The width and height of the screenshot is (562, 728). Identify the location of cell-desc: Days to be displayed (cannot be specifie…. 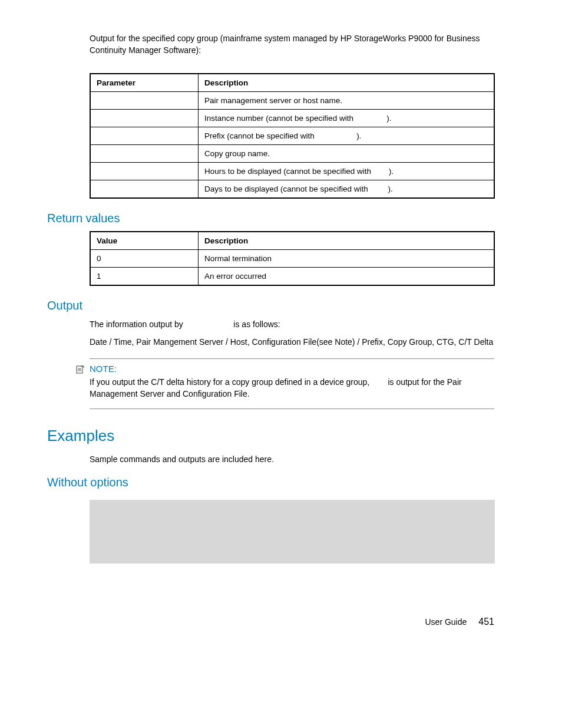
(346, 189).